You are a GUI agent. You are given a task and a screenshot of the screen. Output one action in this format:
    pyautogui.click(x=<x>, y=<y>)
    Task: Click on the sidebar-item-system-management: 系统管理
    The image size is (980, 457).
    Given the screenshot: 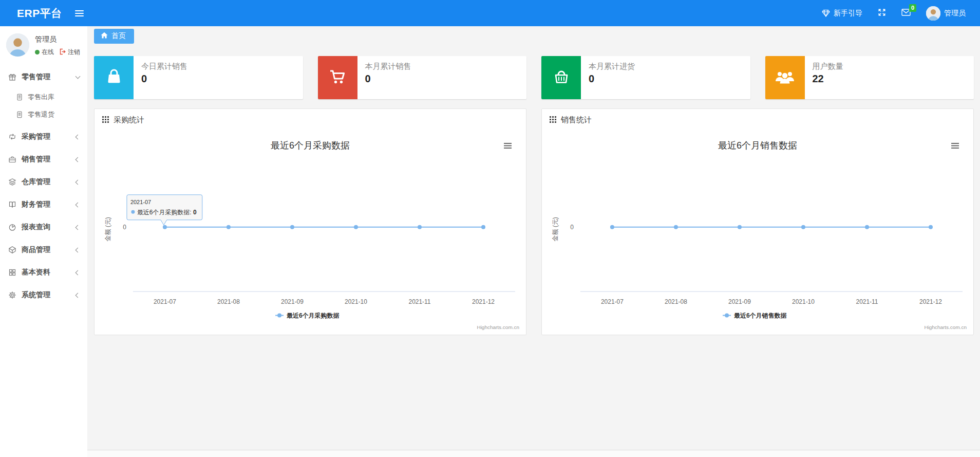 What is the action you would take?
    pyautogui.click(x=44, y=295)
    